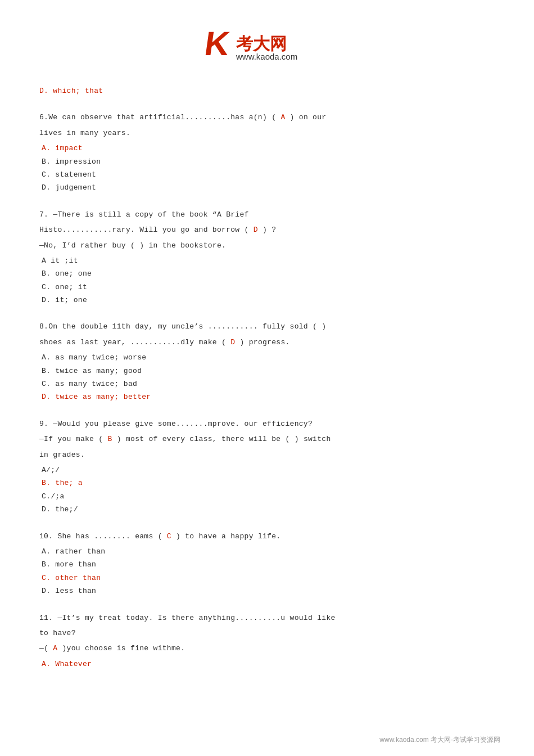 The width and height of the screenshot is (534, 756). I want to click on logo-svg: K 考大网 www.kaoda.com, so click(267, 42).